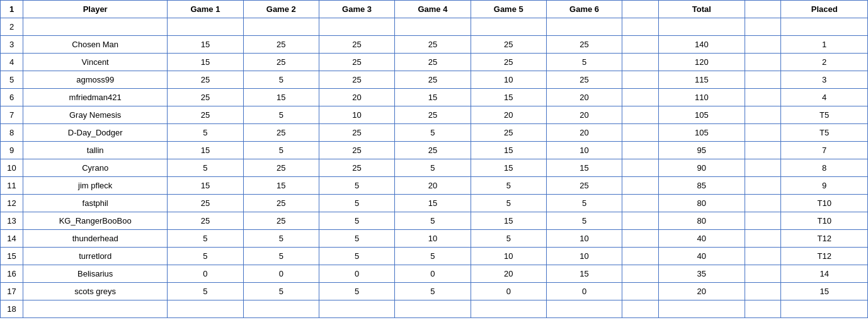 Image resolution: width=868 pixels, height=320 pixels. Describe the element at coordinates (12, 133) in the screenshot. I see `cell-row-num: 8` at that location.